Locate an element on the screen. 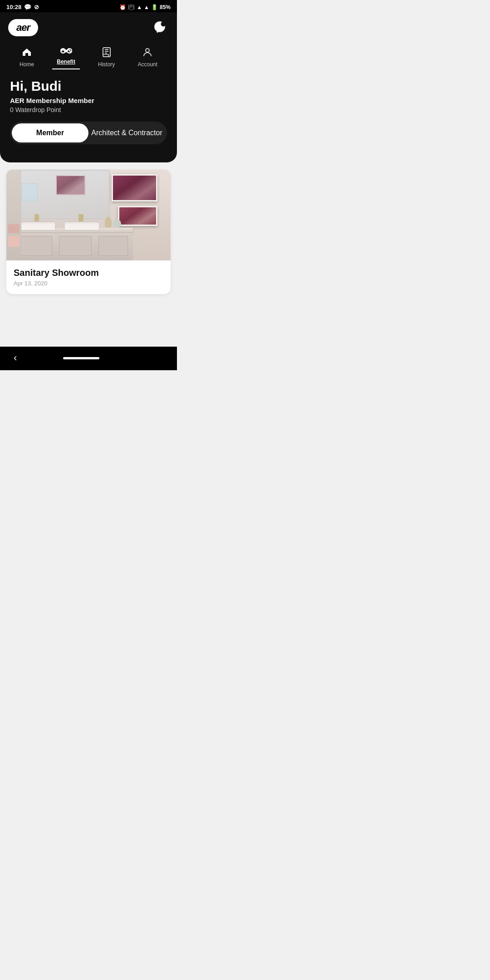 The image size is (490, 980). time: 10:28 is located at coordinates (14, 7).